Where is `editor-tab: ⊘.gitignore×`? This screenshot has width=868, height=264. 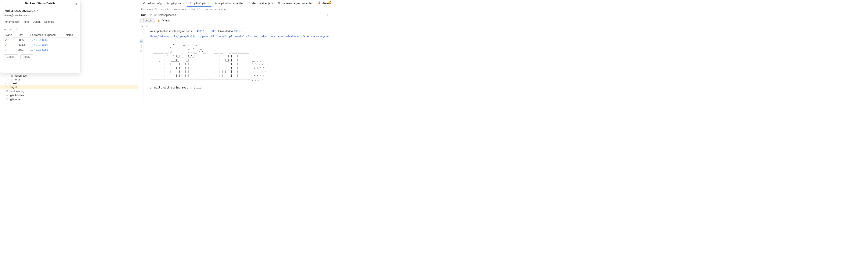
editor-tab: ⊘.gitignore× is located at coordinates (175, 3).